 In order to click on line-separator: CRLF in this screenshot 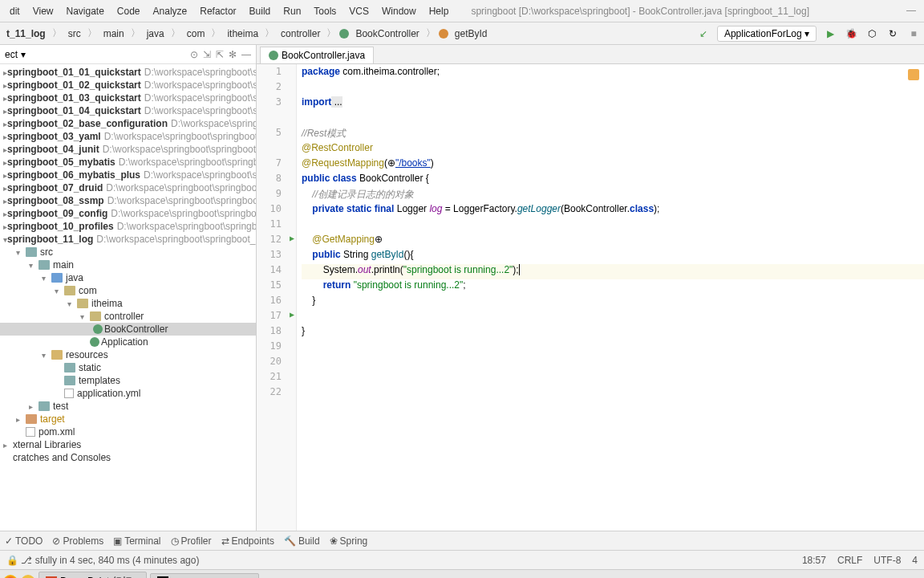, I will do `click(850, 560)`.